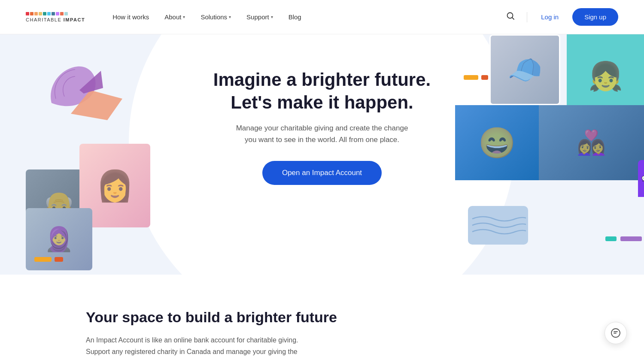 Image resolution: width=644 pixels, height=357 pixels. I want to click on chat-button, so click(616, 333).